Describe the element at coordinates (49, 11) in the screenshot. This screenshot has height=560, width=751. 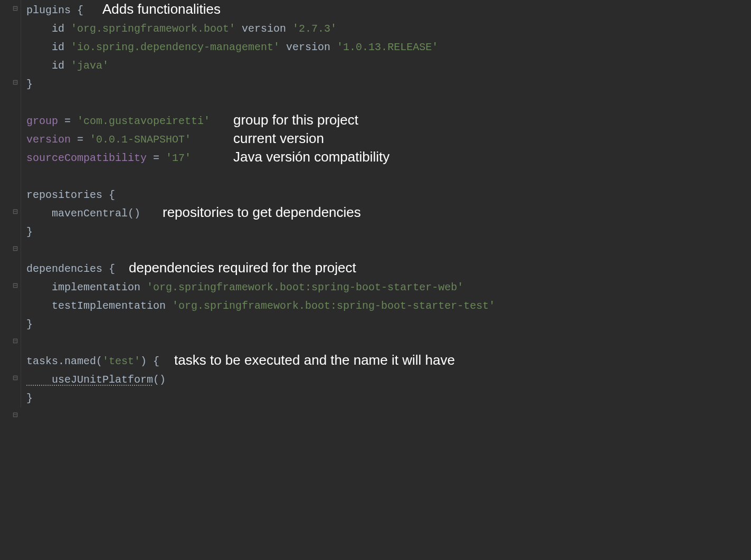
I see `token-keyword: plugins` at that location.